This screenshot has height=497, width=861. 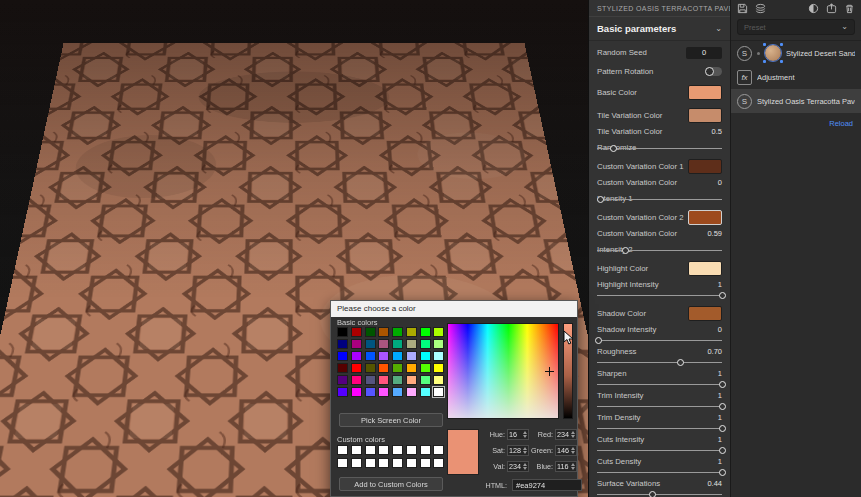 What do you see at coordinates (796, 101) in the screenshot?
I see `layer-row: SStylized Oasis Terracotta Pavement` at bounding box center [796, 101].